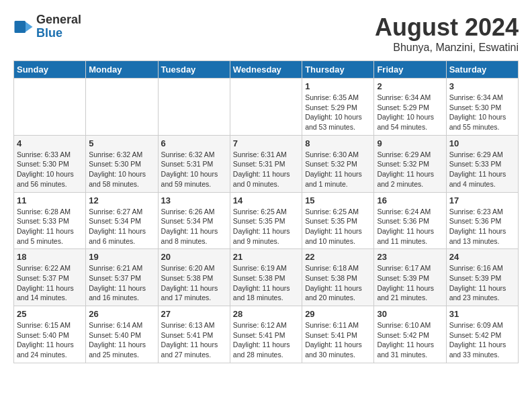 Image resolution: width=532 pixels, height=411 pixels. Describe the element at coordinates (266, 169) in the screenshot. I see `day-info: Sunrise: 6:31 AM Sunset: 5:31 PM Dayligh…` at that location.